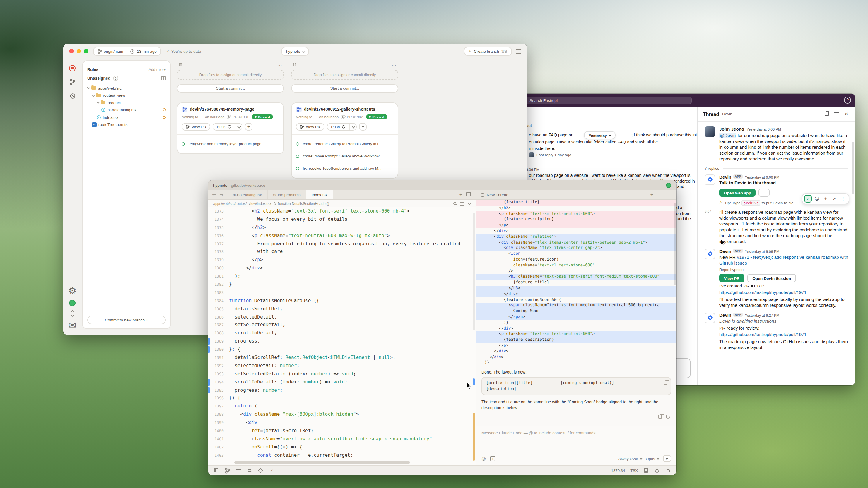 The image size is (868, 488). Describe the element at coordinates (342, 325) in the screenshot. I see `code-line: 1387 setSelectedDetail,` at that location.